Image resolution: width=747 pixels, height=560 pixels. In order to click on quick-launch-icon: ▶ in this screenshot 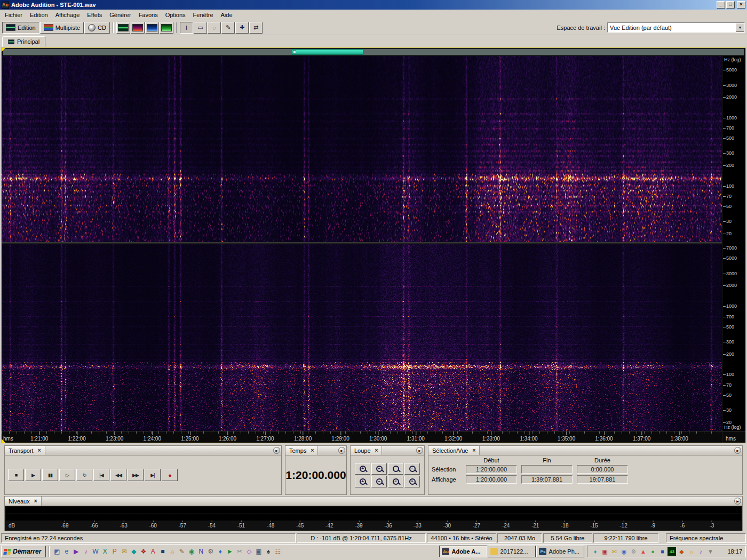, I will do `click(76, 551)`.